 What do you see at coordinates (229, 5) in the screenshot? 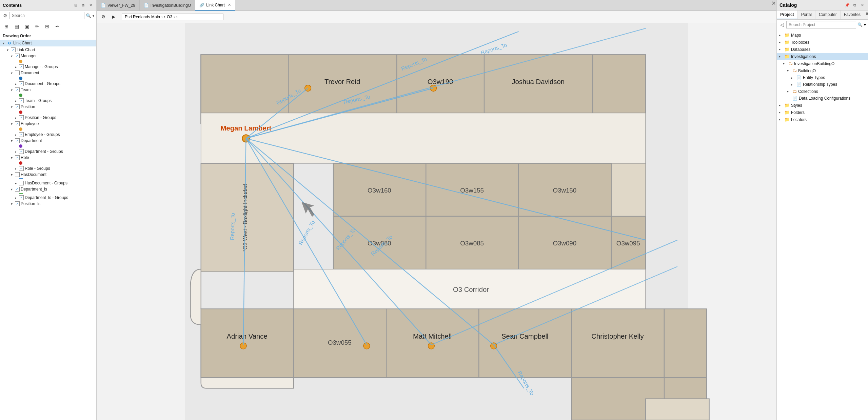
I see `tab-close-icon: ✕` at bounding box center [229, 5].